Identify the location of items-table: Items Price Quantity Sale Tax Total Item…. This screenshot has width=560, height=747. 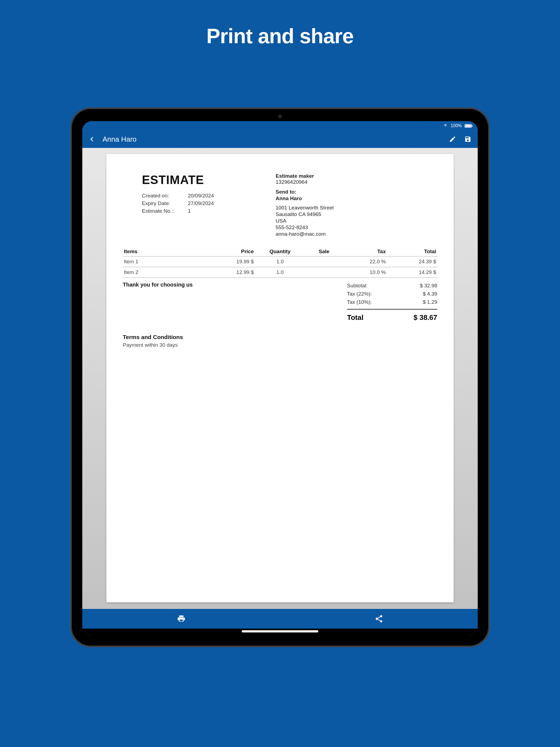
(280, 262).